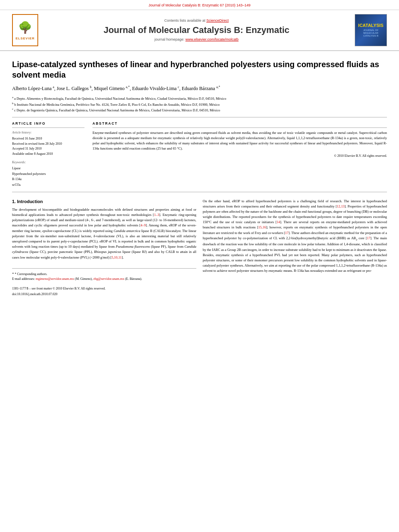 This screenshot has width=399, height=532. Describe the element at coordinates (116, 88) in the screenshot. I see `authors-text: Alberto López-Luna a, Jose L. Gallegos b…` at that location.